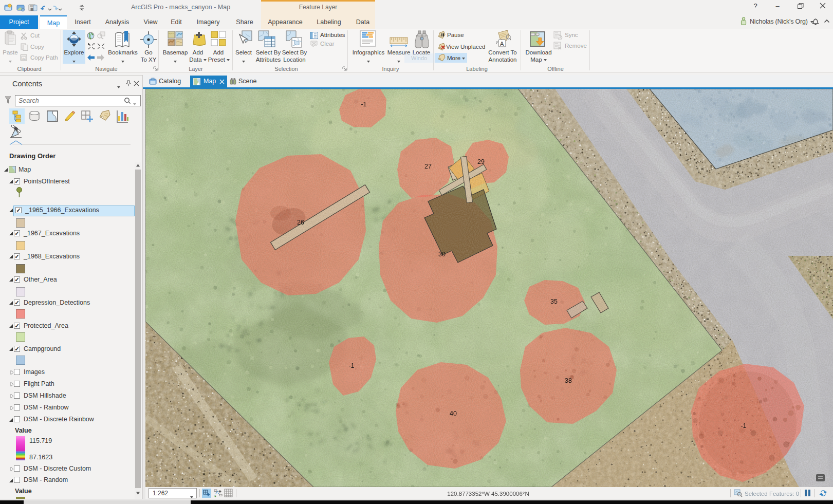 The image size is (833, 504). What do you see at coordinates (502, 44) in the screenshot?
I see `svg-text: A` at bounding box center [502, 44].